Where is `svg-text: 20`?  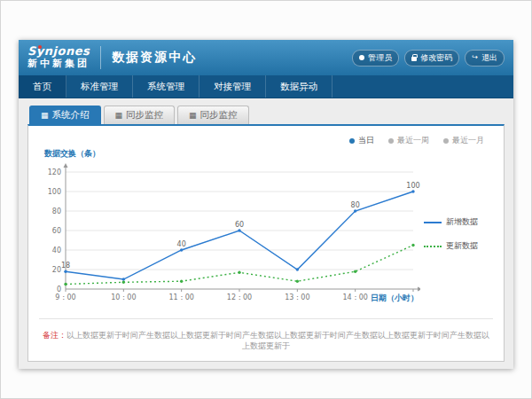 svg-text: 20 is located at coordinates (57, 270).